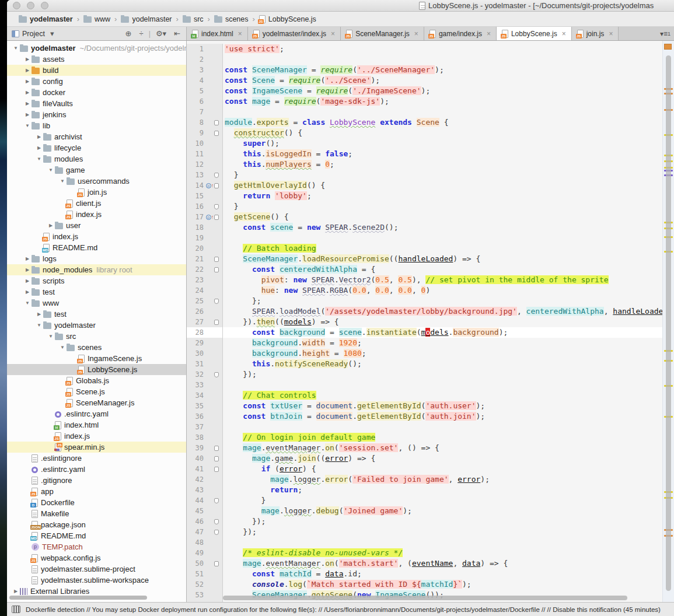  Describe the element at coordinates (97, 481) in the screenshot. I see `tree-item--gitignore: .gitignore` at that location.